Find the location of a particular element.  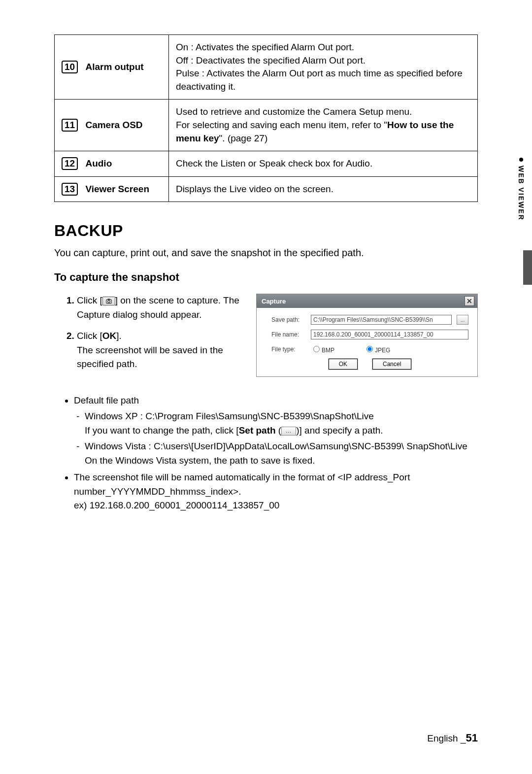

page-footer: English _51 is located at coordinates (452, 738).